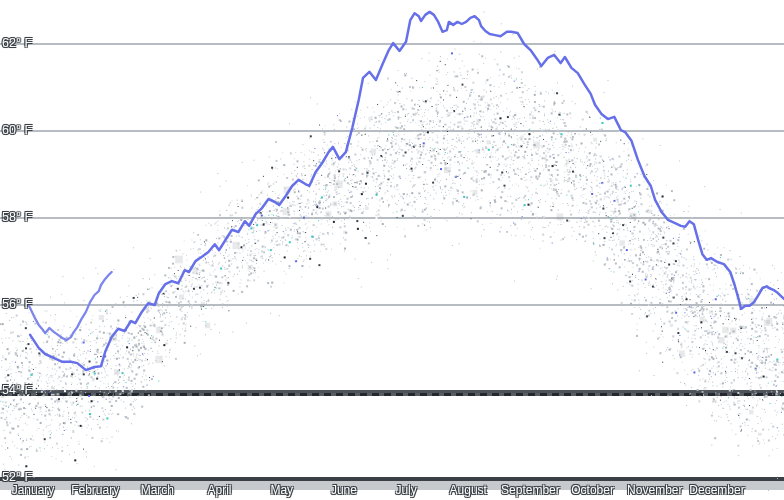  What do you see at coordinates (69, 306) in the screenshot?
I see `secondary-line-segment` at bounding box center [69, 306].